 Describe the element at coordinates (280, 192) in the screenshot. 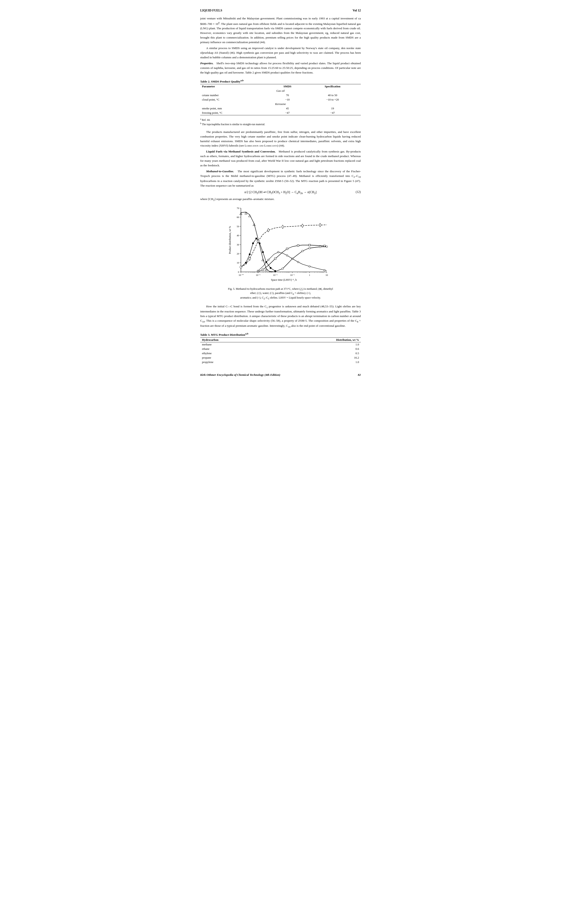

I see `equation-text: n/2 [2 CH3OH ⇌ CH3OCH3 + H2O] → CnH2n → …` at that location.